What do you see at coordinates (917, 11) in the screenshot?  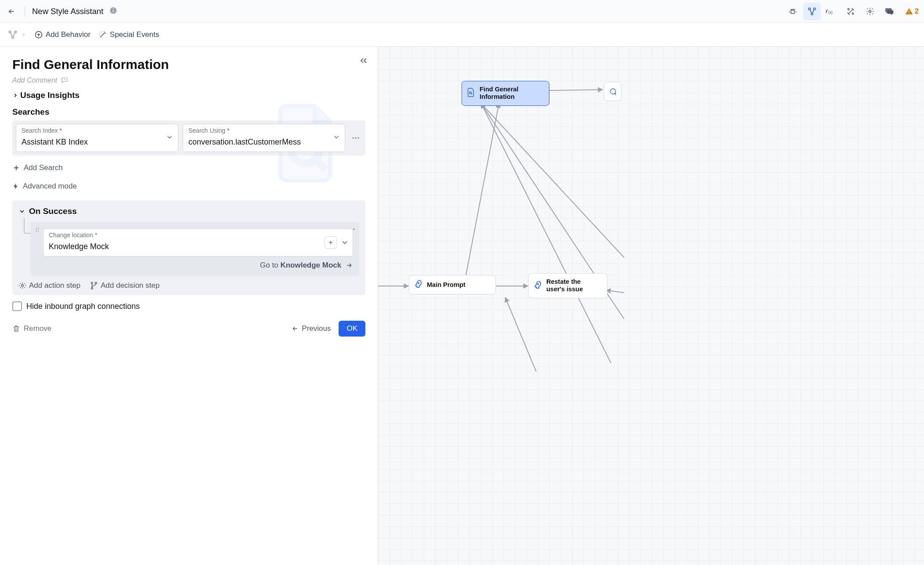 I see `warning-count: 2` at bounding box center [917, 11].